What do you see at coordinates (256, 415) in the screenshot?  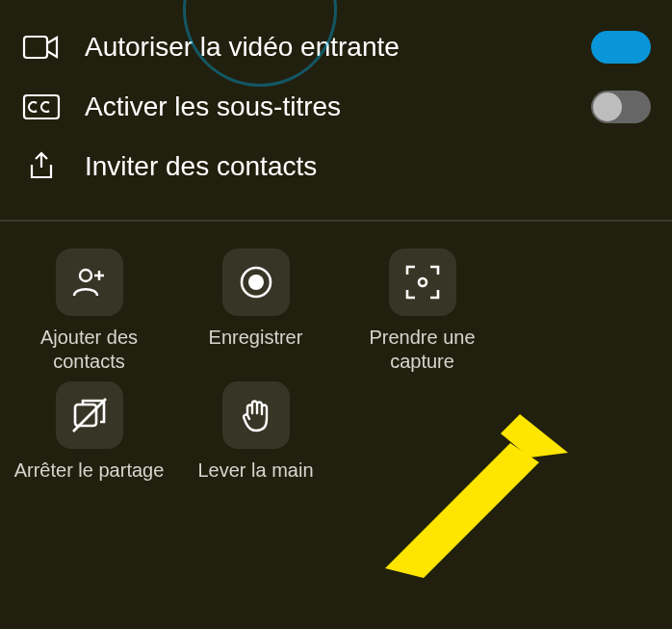 I see `raise-hand-button` at bounding box center [256, 415].